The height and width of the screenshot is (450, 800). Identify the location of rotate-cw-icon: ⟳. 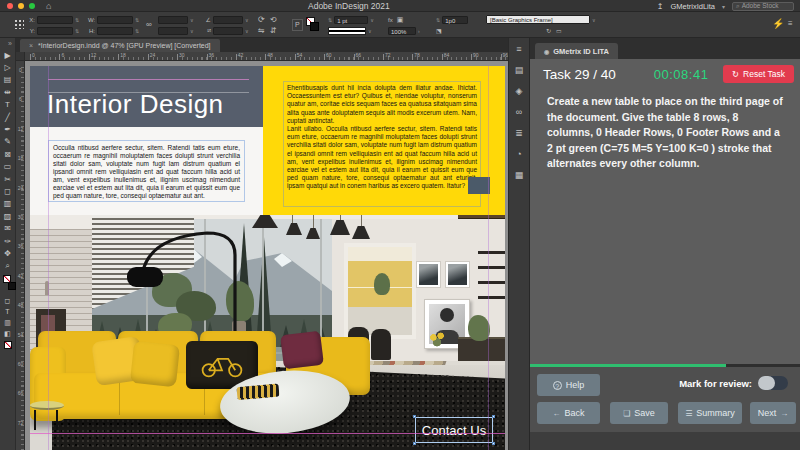
(262, 20).